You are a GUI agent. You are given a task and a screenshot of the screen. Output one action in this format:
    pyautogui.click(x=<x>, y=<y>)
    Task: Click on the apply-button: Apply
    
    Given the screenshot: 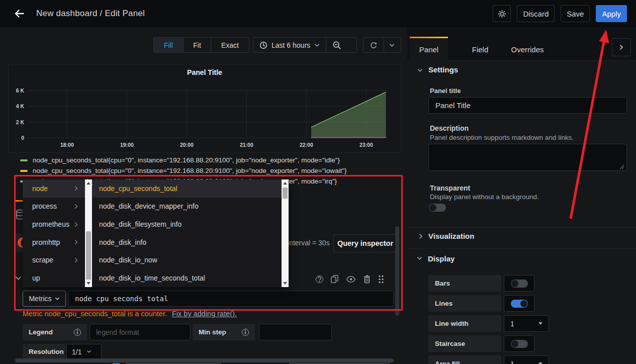 What is the action you would take?
    pyautogui.click(x=611, y=14)
    